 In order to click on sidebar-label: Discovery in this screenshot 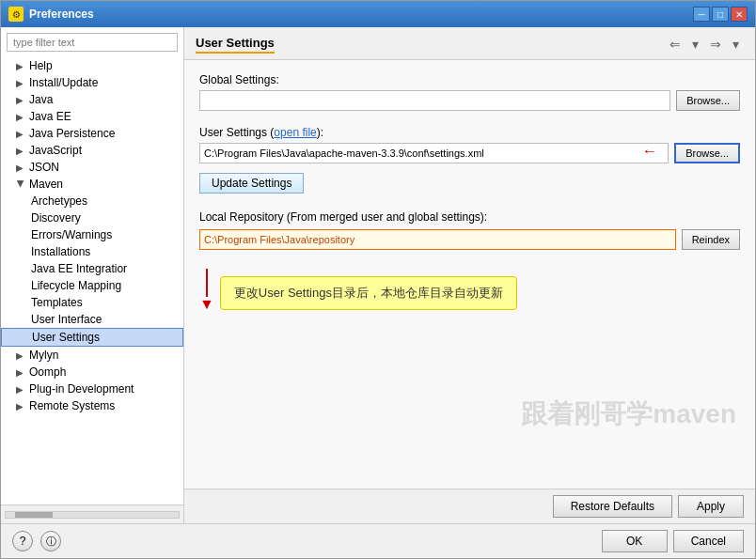, I will do `click(56, 218)`.